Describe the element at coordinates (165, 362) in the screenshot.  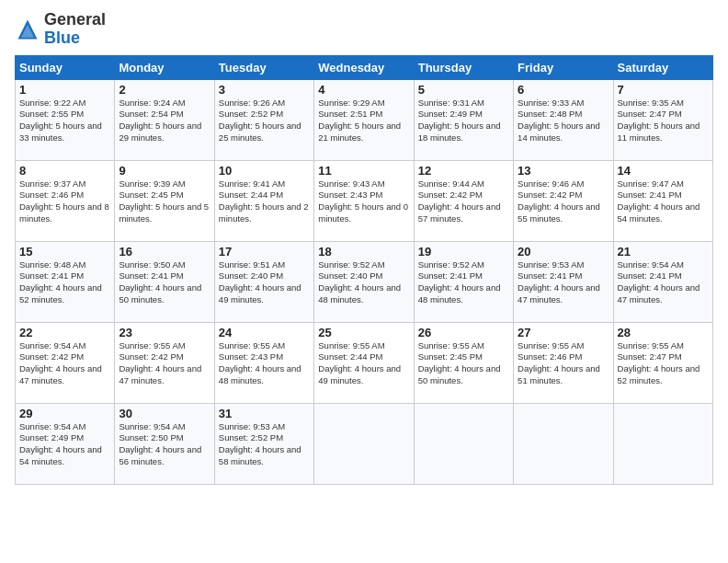
I see `day-23: 23Sunrise: 9:55 AMSunset: 2:42 PMDayligh…` at that location.